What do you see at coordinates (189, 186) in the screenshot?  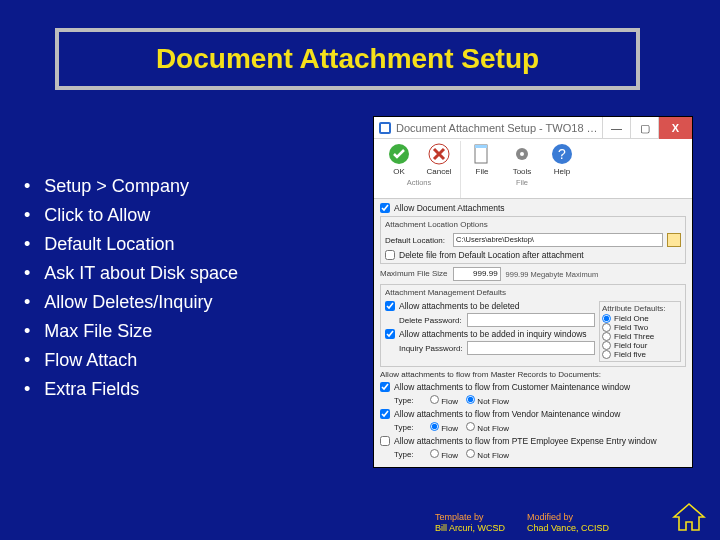 I see `list-item: Setup > Company` at bounding box center [189, 186].